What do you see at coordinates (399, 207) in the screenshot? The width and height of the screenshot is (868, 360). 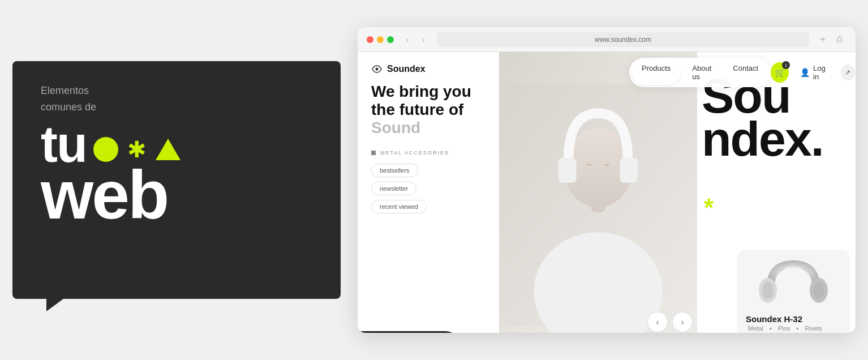 I see `tag-recent: recent viewed` at bounding box center [399, 207].